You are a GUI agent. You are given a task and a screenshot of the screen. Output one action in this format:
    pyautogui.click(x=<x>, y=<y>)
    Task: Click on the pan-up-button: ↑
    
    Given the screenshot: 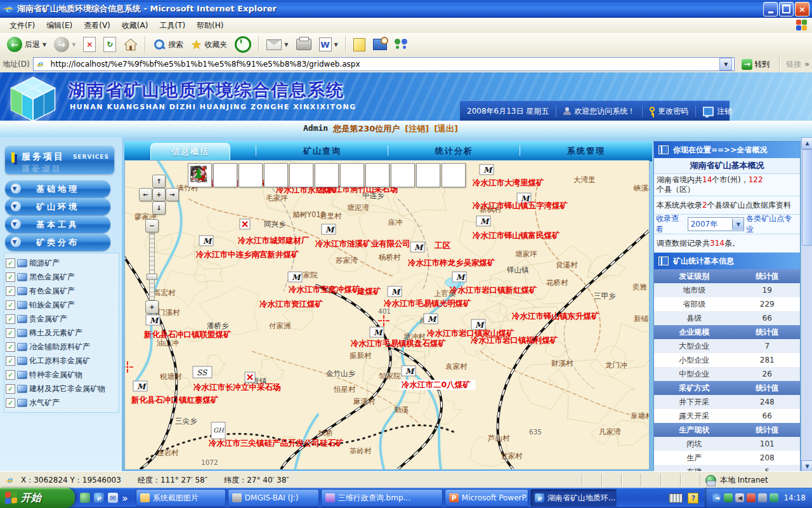 What is the action you would take?
    pyautogui.click(x=159, y=182)
    